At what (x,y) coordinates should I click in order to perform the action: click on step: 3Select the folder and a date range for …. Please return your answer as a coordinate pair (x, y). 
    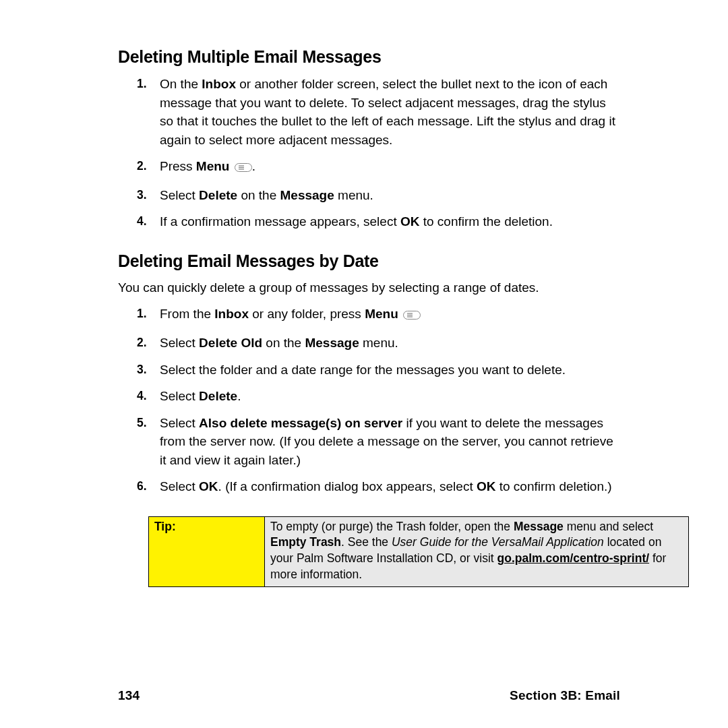
    Looking at the image, I should click on (369, 370).